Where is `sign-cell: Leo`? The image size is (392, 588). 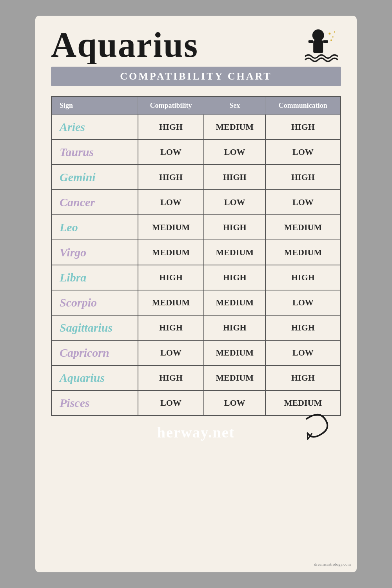
sign-cell: Leo is located at coordinates (95, 227).